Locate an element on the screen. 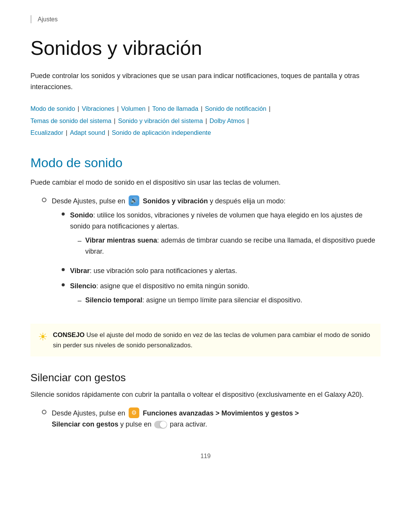  sub-bullet-vibrar-text: Vibrar: use vibración solo para notifica… is located at coordinates (154, 271).